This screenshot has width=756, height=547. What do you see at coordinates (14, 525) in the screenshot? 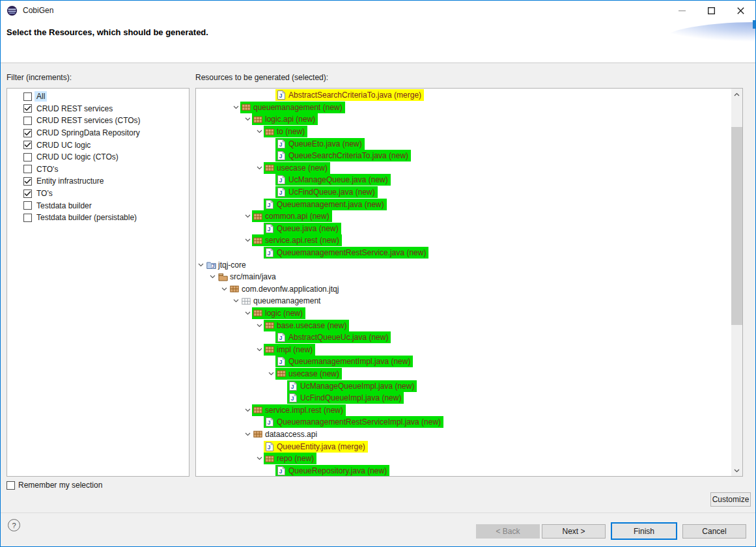
I see `help-button: ?` at bounding box center [14, 525].